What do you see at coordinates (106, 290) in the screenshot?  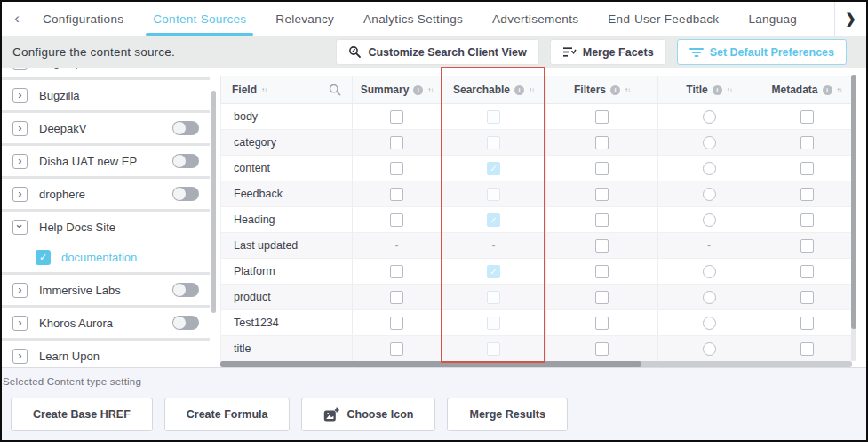 I see `sidebar-item-immersive-labs: › Immersive Labs` at bounding box center [106, 290].